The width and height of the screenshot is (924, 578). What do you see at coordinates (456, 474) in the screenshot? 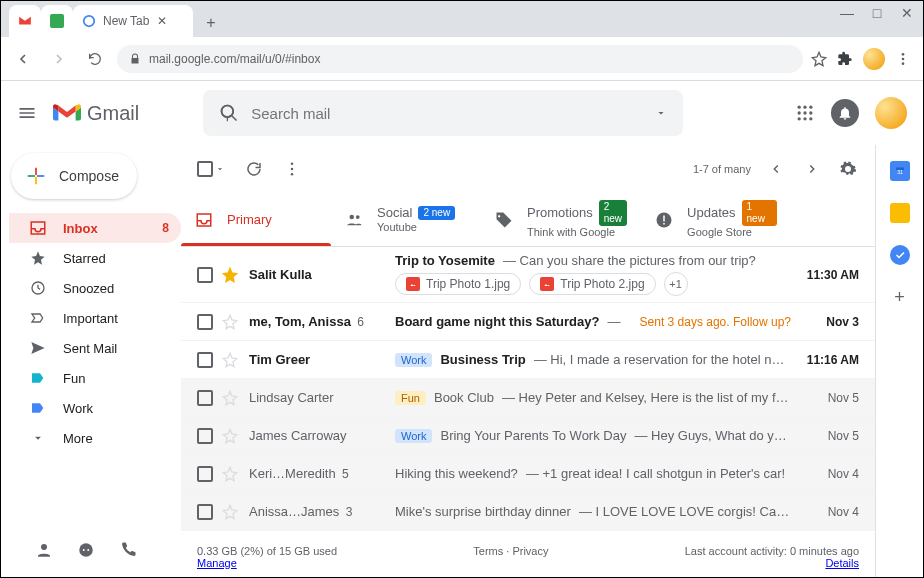
I see `mail-subject: Hiking this weekend?` at bounding box center [456, 474].